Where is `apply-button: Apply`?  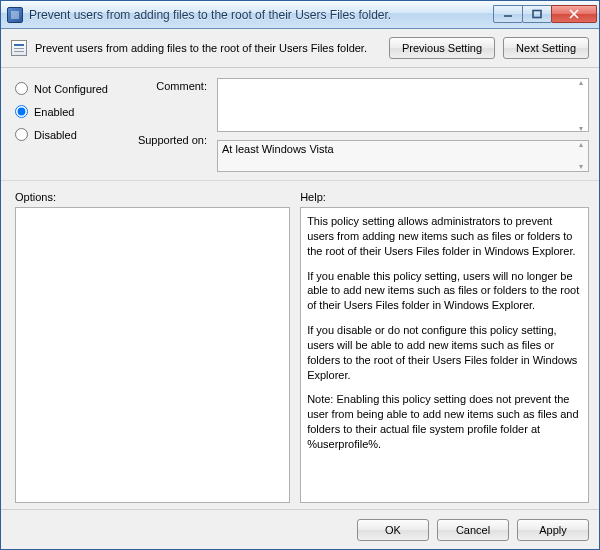 apply-button: Apply is located at coordinates (553, 530).